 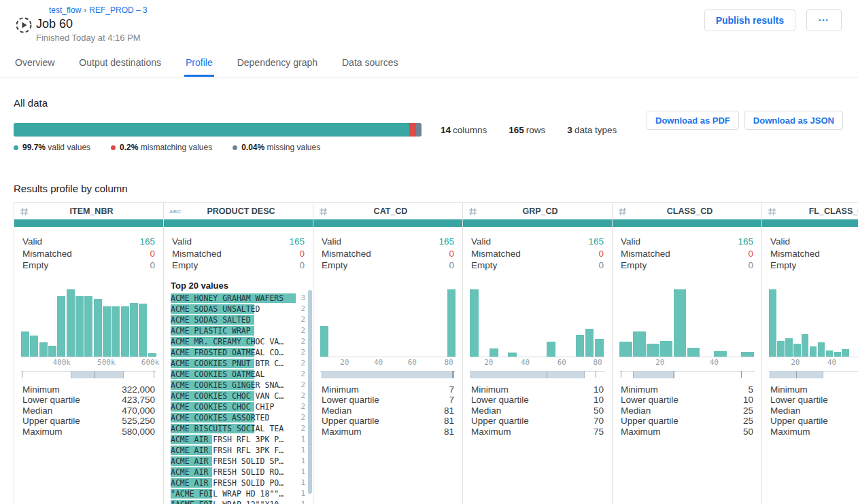 What do you see at coordinates (120, 64) in the screenshot?
I see `tab-output-destinations: Output destinations` at bounding box center [120, 64].